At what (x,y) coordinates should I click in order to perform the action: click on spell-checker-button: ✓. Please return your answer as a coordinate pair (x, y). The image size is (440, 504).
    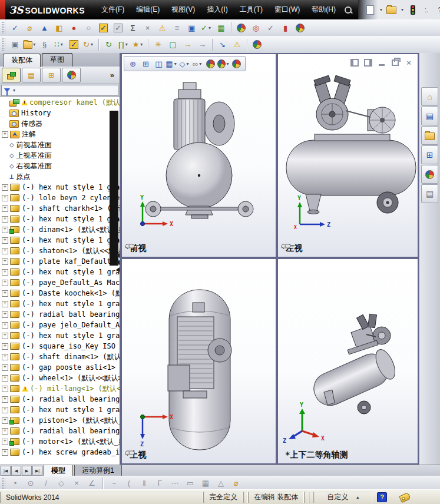
    Looking at the image, I should click on (15, 28).